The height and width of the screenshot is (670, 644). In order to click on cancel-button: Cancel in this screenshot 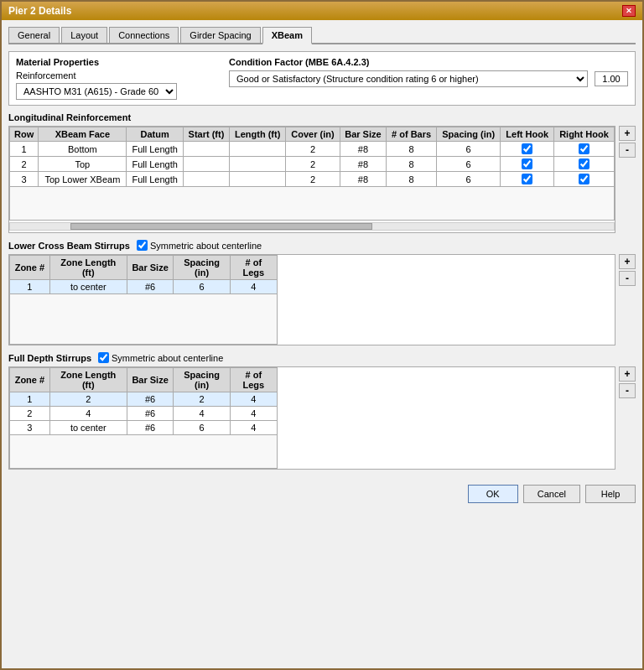, I will do `click(552, 494)`.